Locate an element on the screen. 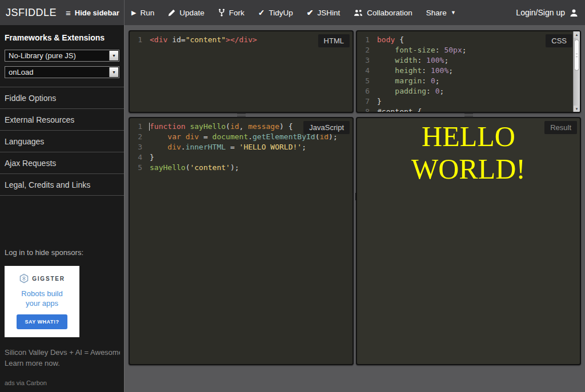 The image size is (585, 392). sponsor-ad: GIGSTER Robots build your apps SAY WHAT!… is located at coordinates (42, 301).